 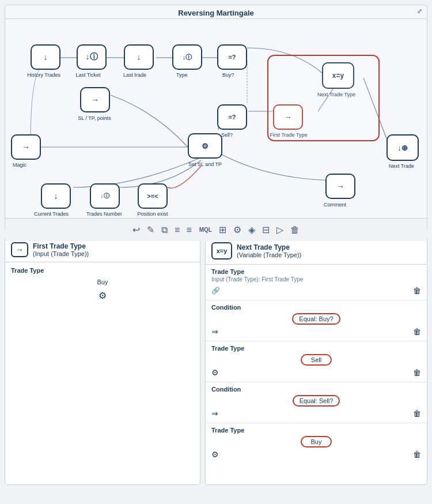 I want to click on section-label-trade-type-2: Trade Type, so click(x=316, y=348).